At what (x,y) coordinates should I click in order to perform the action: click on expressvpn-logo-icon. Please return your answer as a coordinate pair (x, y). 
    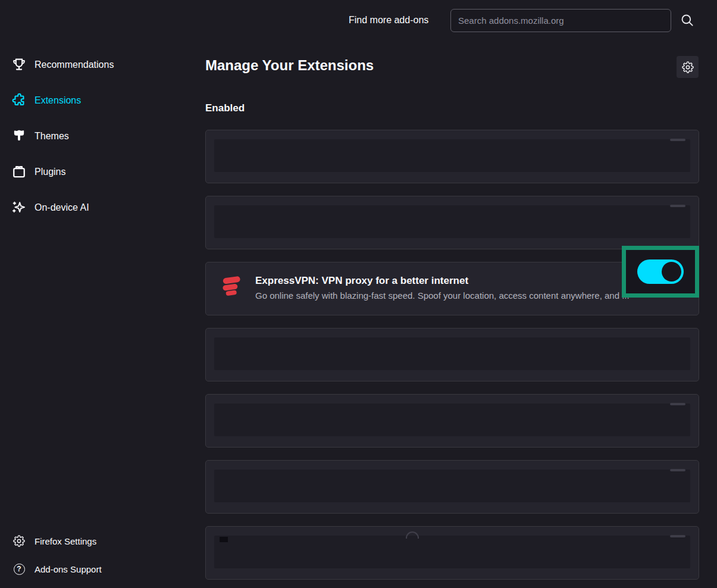
    Looking at the image, I should click on (233, 286).